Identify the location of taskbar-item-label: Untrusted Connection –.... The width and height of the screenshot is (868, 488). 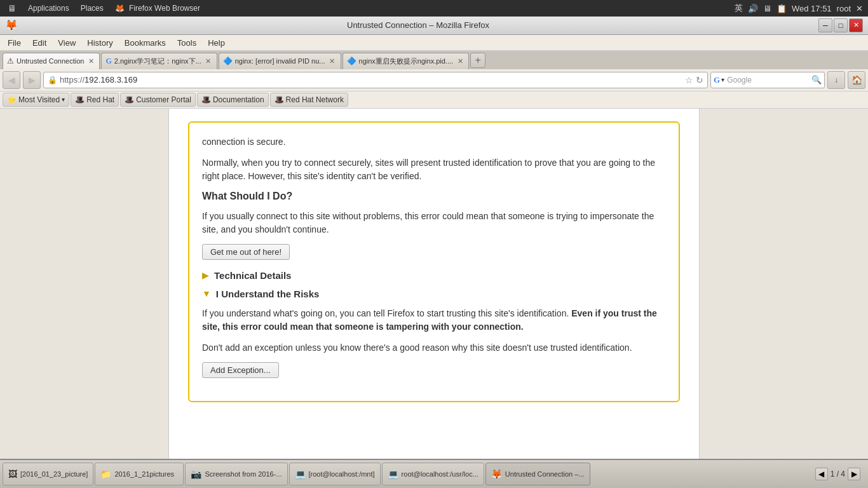
(545, 474).